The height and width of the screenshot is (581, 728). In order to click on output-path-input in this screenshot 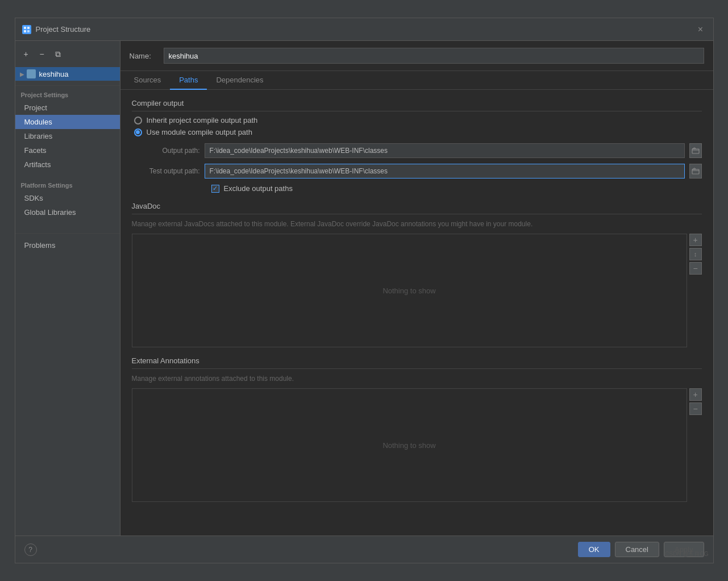, I will do `click(444, 151)`.